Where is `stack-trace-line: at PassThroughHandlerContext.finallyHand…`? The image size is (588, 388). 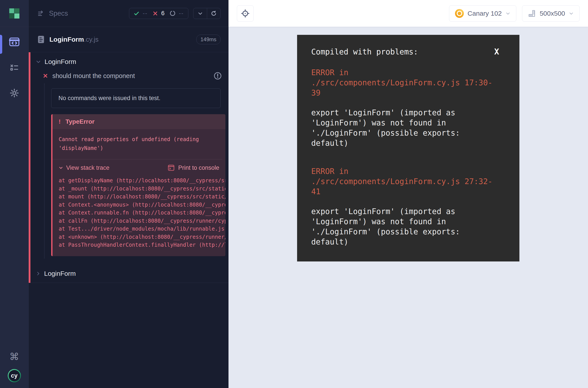
stack-trace-line: at PassThroughHandlerContext.finallyHand… is located at coordinates (142, 245).